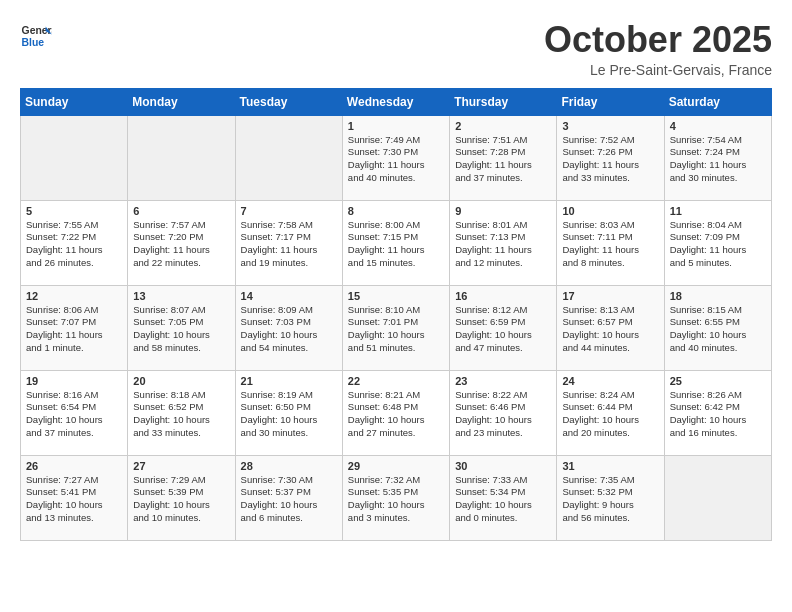  I want to click on header: General Blue October 2025 Le Pre-Saint-G…, so click(396, 49).